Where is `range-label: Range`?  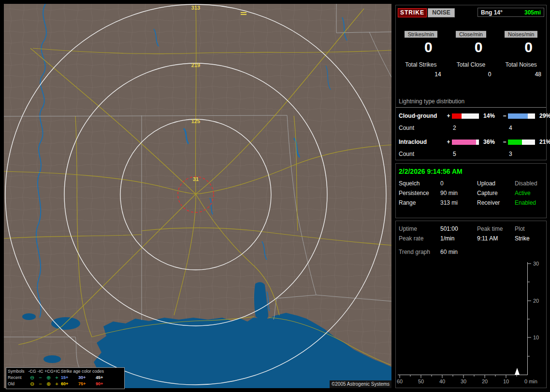
range-label: Range is located at coordinates (420, 203).